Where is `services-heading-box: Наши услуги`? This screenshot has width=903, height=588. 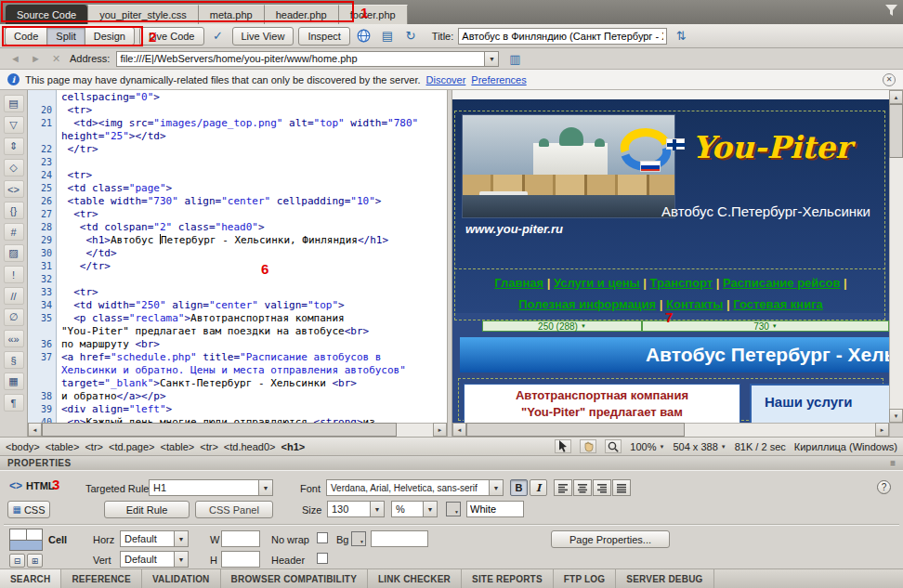
services-heading-box: Наши услуги is located at coordinates (819, 403).